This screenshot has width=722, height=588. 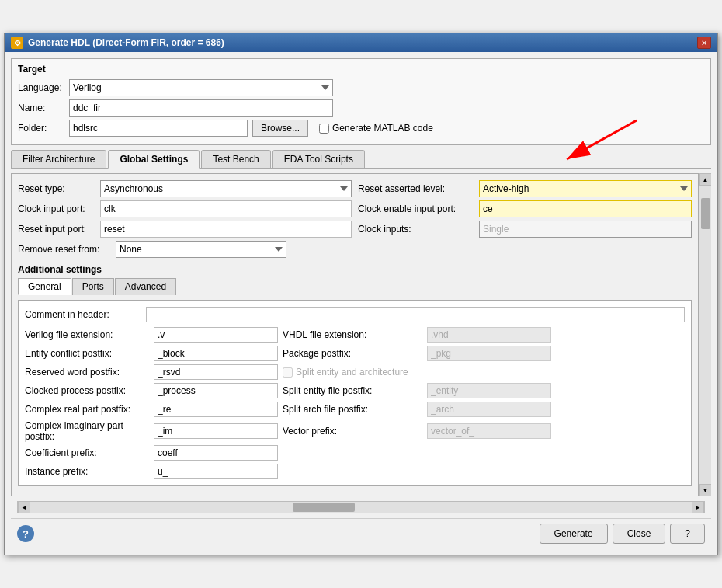 What do you see at coordinates (352, 353) in the screenshot?
I see `package-postfix-label: Package postfix:` at bounding box center [352, 353].